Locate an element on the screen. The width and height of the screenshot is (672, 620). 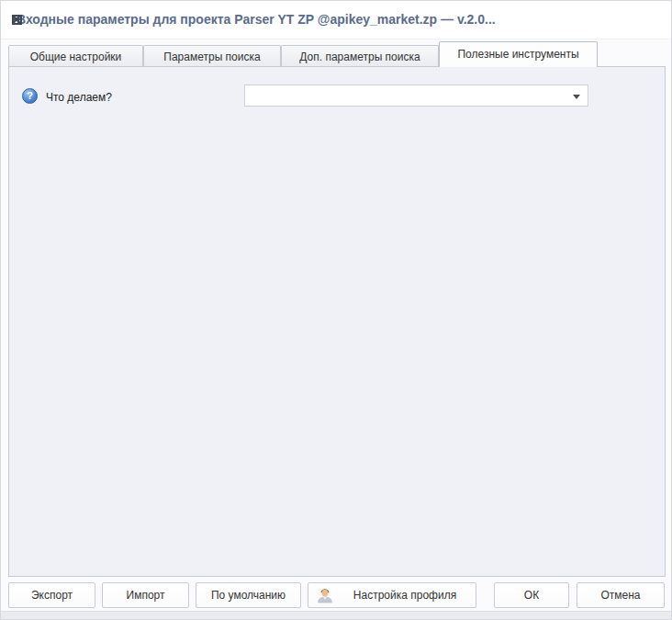
ok-button: ОК is located at coordinates (532, 595).